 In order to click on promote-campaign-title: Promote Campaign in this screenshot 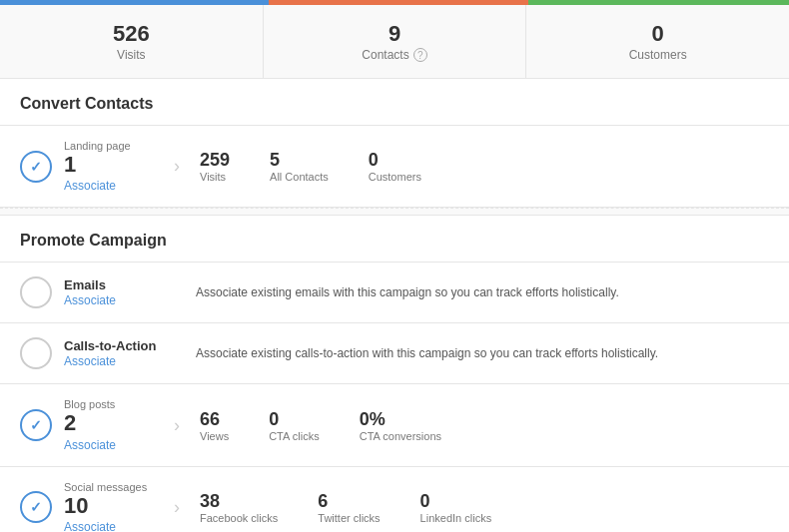, I will do `click(394, 241)`.